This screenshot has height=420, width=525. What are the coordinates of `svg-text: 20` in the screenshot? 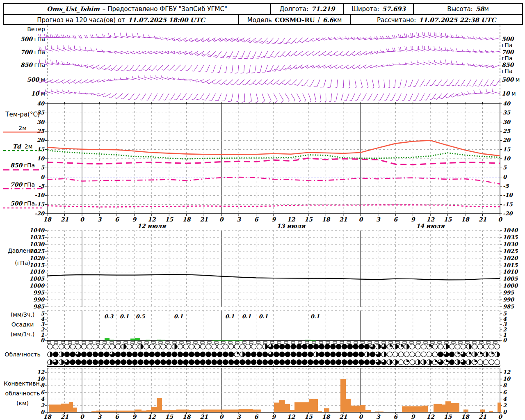 It's located at (507, 140).